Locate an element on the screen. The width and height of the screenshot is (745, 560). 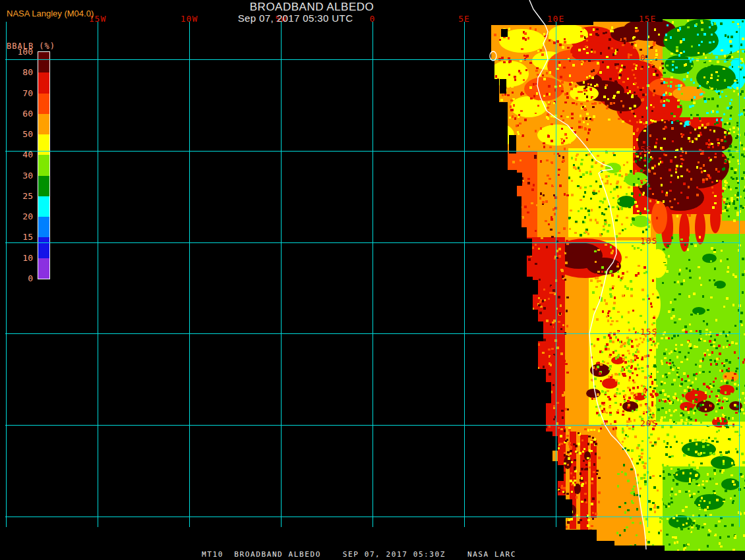
lon-label-10W: 10W is located at coordinates (189, 18).